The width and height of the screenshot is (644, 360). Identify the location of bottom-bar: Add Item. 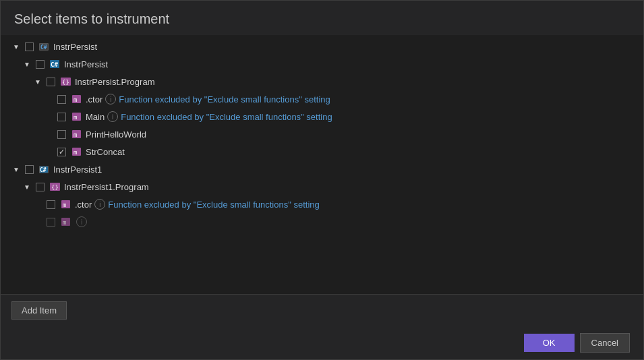
(322, 310).